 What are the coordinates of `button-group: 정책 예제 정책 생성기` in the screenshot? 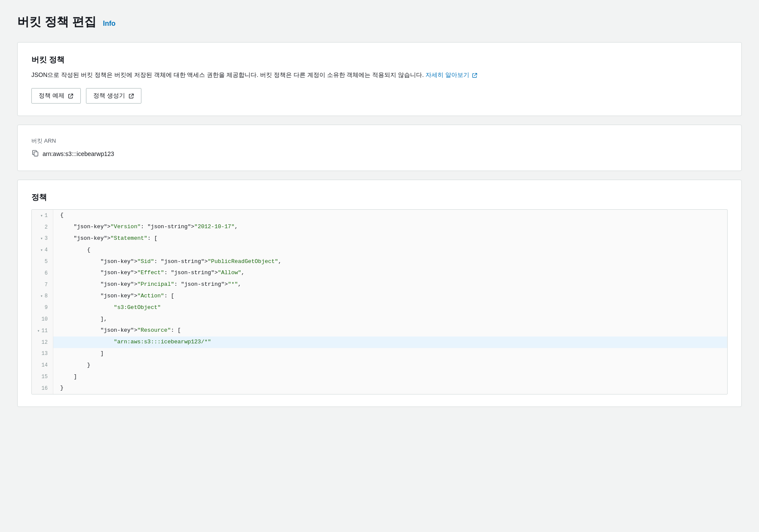 It's located at (380, 96).